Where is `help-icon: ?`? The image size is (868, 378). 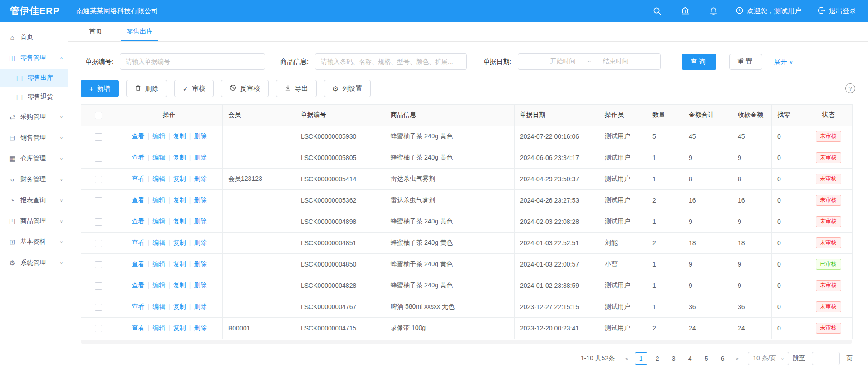 help-icon: ? is located at coordinates (850, 88).